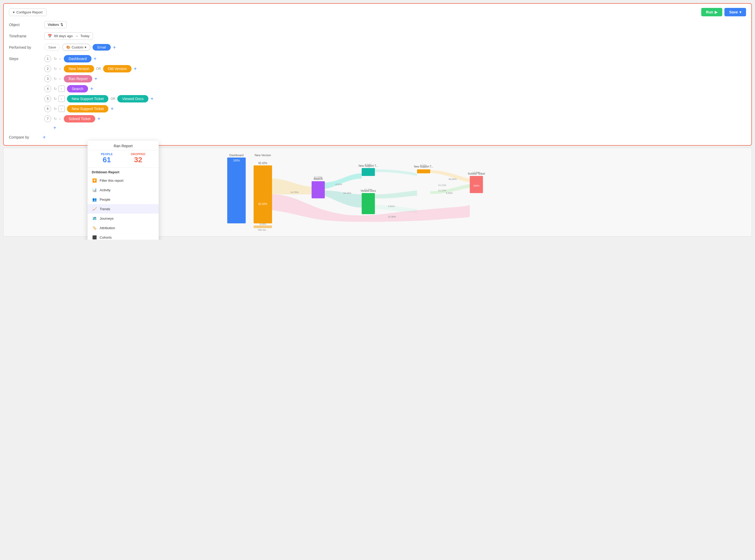 The width and height of the screenshot is (755, 560). Describe the element at coordinates (123, 218) in the screenshot. I see `menu-item-journeys: 🗺️ Journeys` at that location.